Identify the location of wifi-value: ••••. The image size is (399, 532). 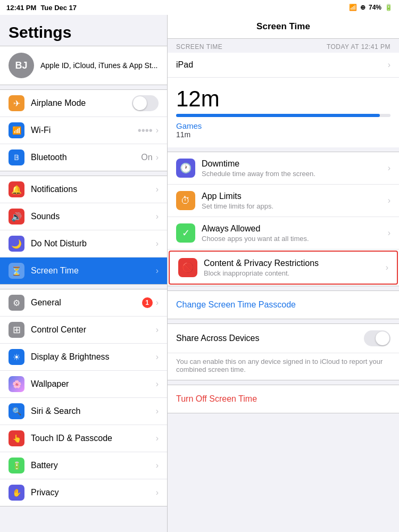
(145, 131).